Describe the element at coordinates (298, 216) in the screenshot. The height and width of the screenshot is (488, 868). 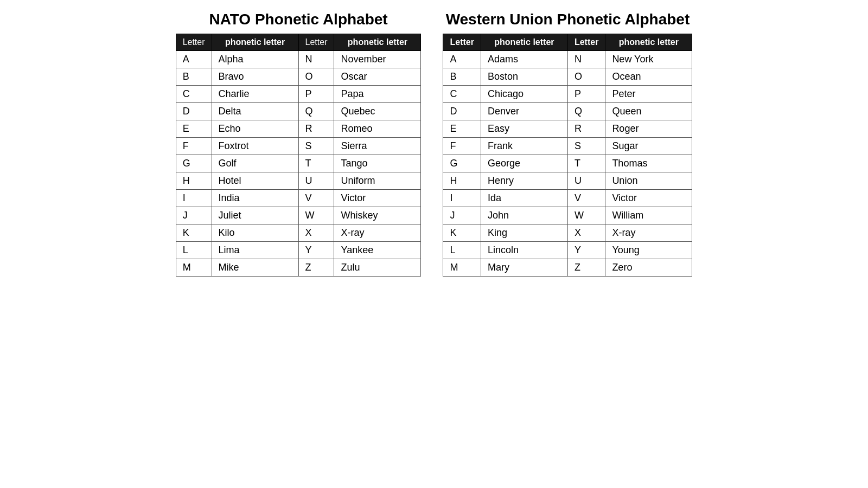
I see `table-row: JJulietWWhiskey` at that location.